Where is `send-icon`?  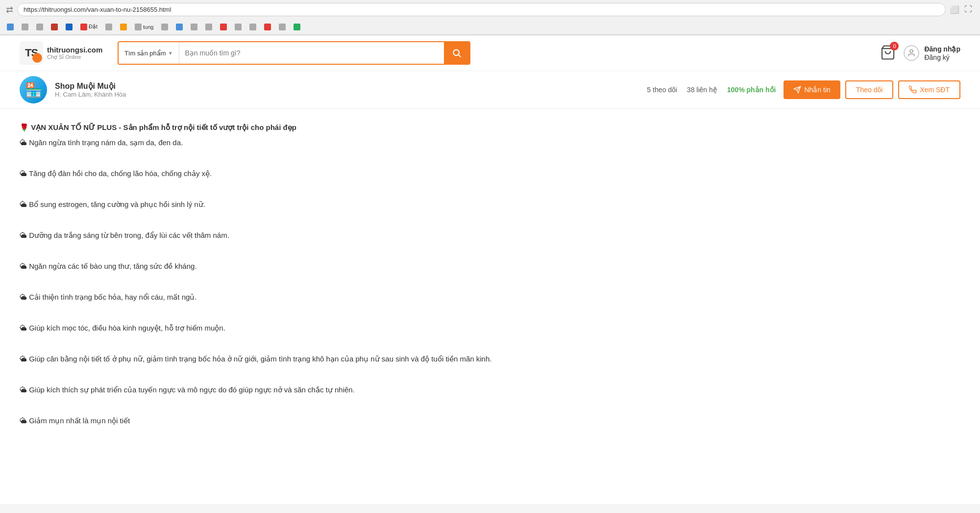 send-icon is located at coordinates (797, 90).